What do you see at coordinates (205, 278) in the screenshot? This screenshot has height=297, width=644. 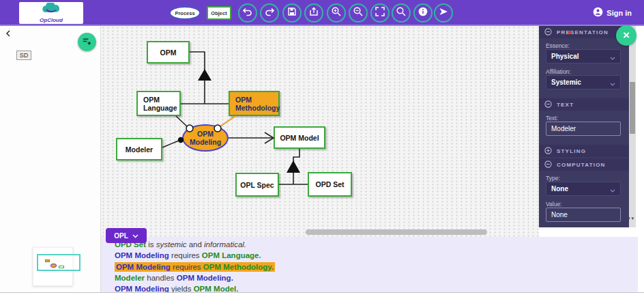 I see `opl-process-ref: OPM Modeling.` at bounding box center [205, 278].